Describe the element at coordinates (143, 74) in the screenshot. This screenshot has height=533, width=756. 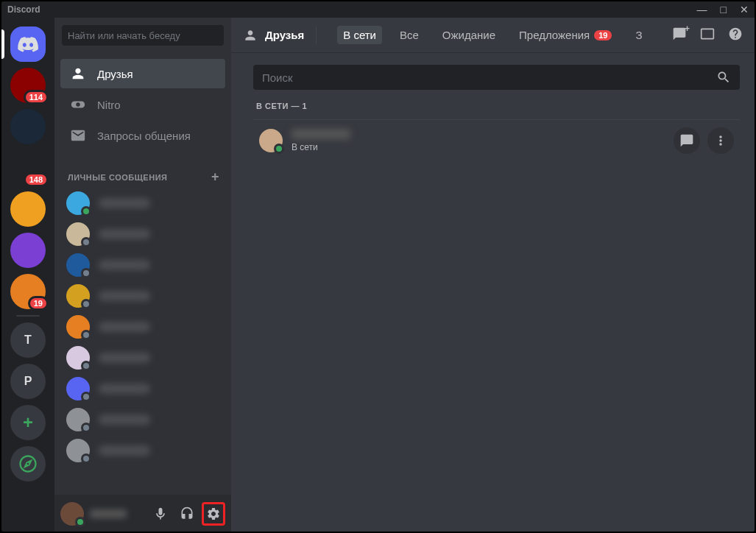
I see `nav-friends: Друзья` at that location.